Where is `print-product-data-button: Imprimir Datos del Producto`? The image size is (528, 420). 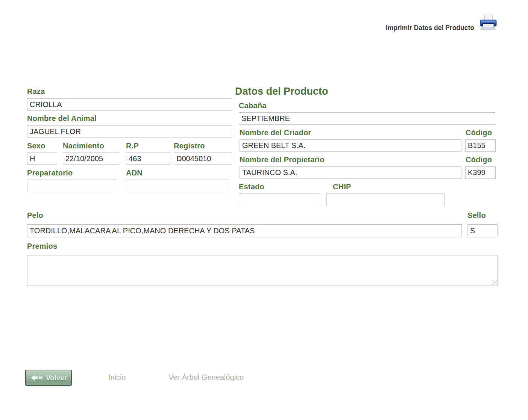
print-product-data-button: Imprimir Datos del Producto is located at coordinates (442, 24).